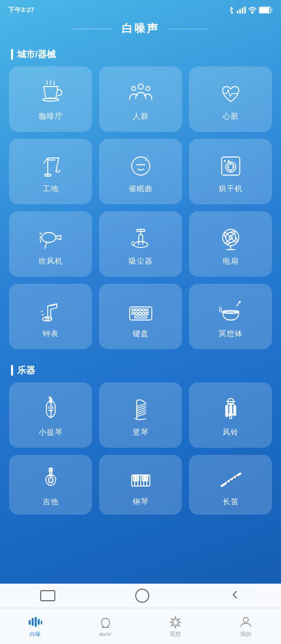 This screenshot has height=644, width=281. I want to click on card-clock: 钟表, so click(50, 316).